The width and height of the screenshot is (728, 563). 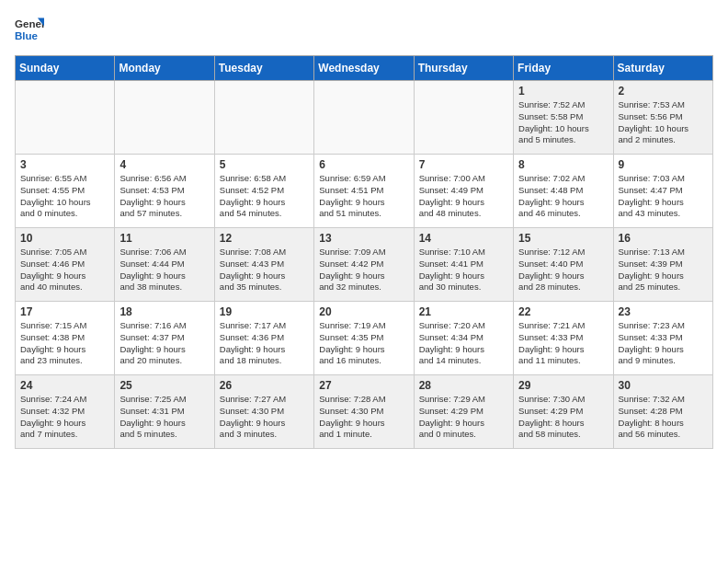 What do you see at coordinates (265, 418) in the screenshot?
I see `cell-details: Sunrise: 7:27 AM Sunset: 4:30 PM Dayligh…` at bounding box center [265, 418].